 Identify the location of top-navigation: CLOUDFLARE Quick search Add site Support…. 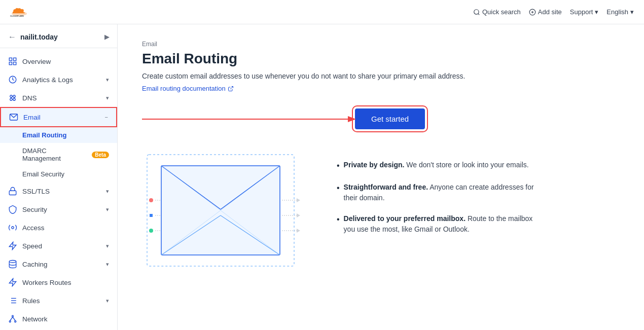
(322, 12).